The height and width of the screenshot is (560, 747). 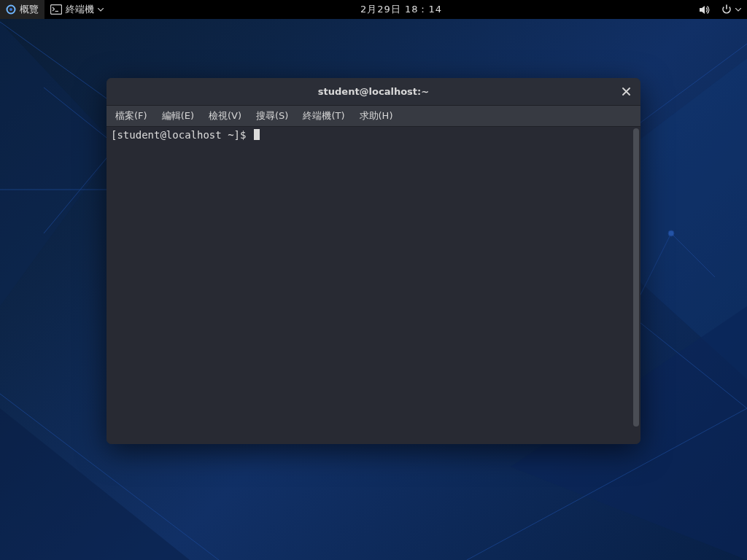 What do you see at coordinates (626, 92) in the screenshot?
I see `window-close-button` at bounding box center [626, 92].